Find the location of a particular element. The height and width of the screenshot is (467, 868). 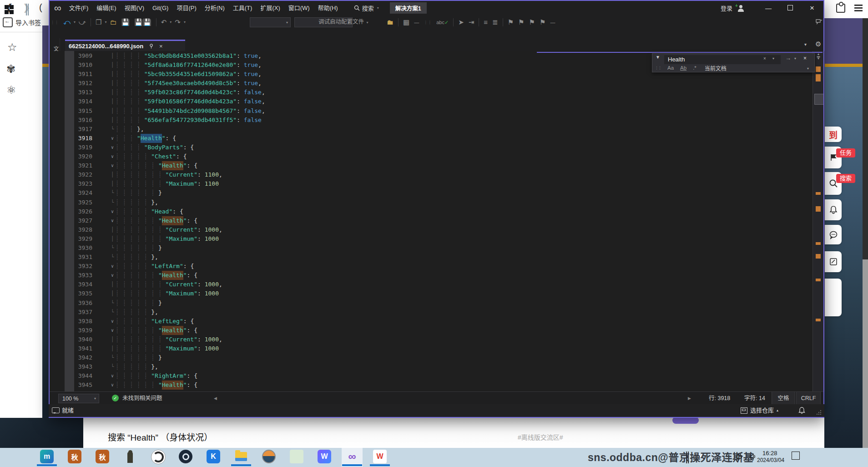

feedback-icon is located at coordinates (819, 22).